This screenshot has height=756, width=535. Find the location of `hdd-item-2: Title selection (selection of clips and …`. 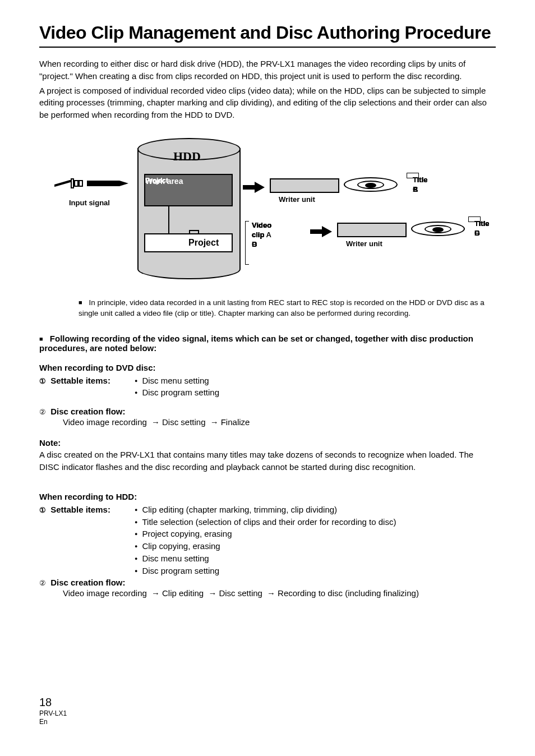

hdd-item-2: Title selection (selection of clips and … is located at coordinates (269, 522).